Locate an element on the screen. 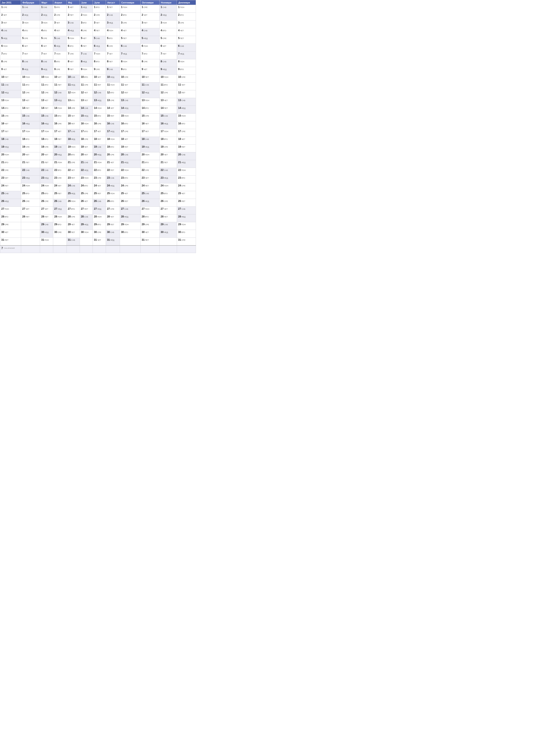 The height and width of the screenshot is (756, 534). calendar-row-16: 16ЧЕТ16НЕД16НЕД16СРЕ16ПЕТ16ПОН16СРЕ16САБ… is located at coordinates (98, 125).